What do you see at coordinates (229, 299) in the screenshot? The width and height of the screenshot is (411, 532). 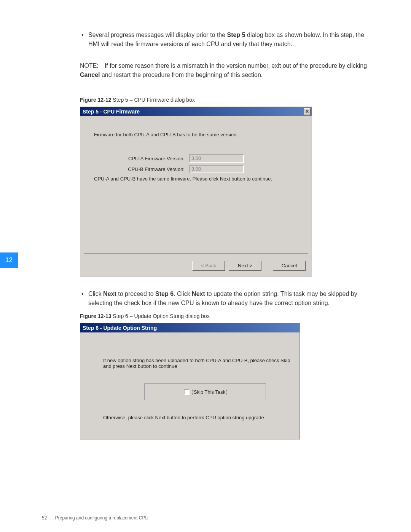 I see `bullet-text: Click Next to proceed to Step 6. Click N…` at bounding box center [229, 299].